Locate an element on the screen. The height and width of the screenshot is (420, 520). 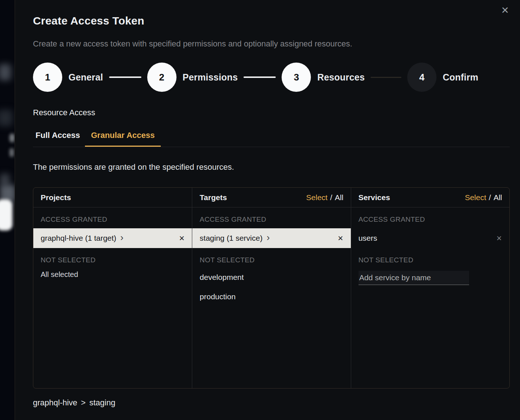
granted-project-row: graphql-hive (1 target) › ✕ is located at coordinates (113, 238).